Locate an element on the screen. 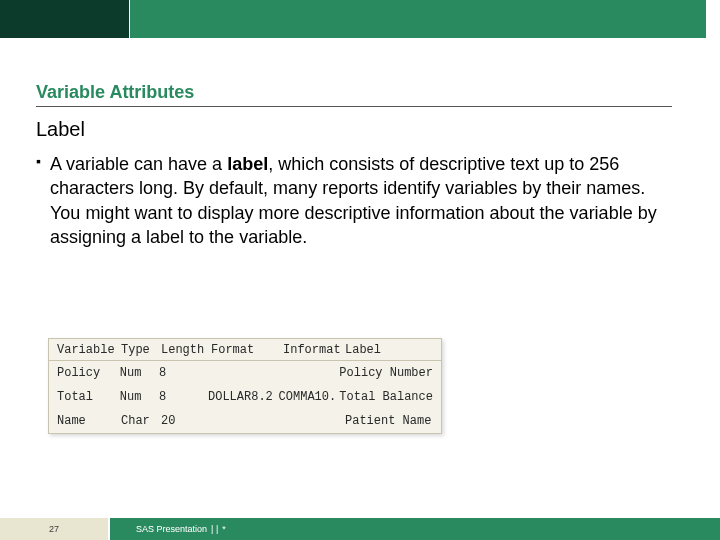 The height and width of the screenshot is (540, 720). cell-length: 20 is located at coordinates (186, 421).